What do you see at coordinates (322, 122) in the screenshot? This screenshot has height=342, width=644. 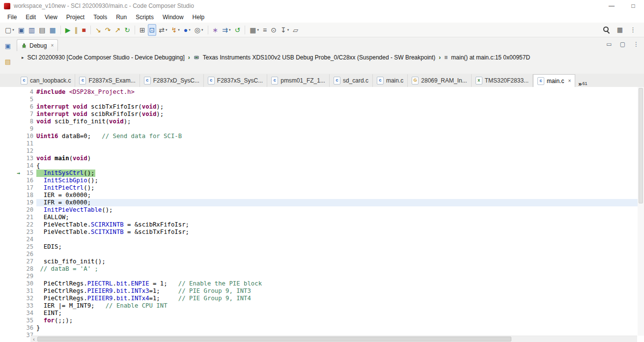 I see `code-line: 8void scib_fifo_init(void);` at bounding box center [322, 122].